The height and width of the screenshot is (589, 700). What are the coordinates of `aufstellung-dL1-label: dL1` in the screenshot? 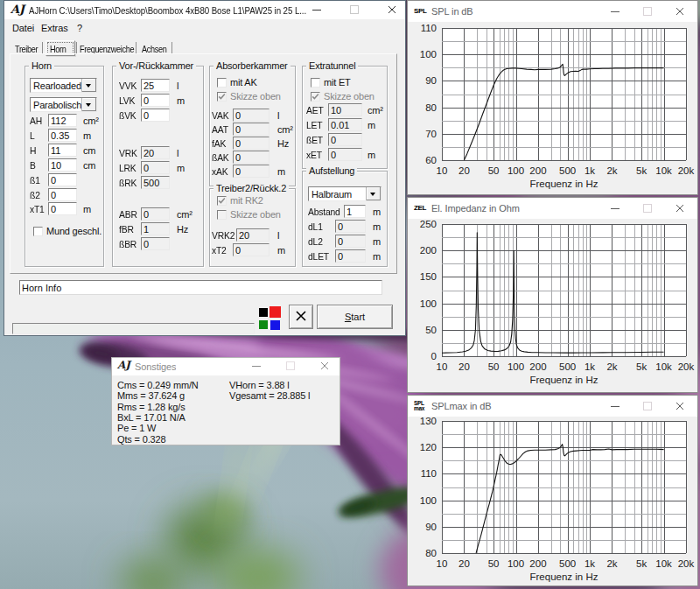 It's located at (315, 227).